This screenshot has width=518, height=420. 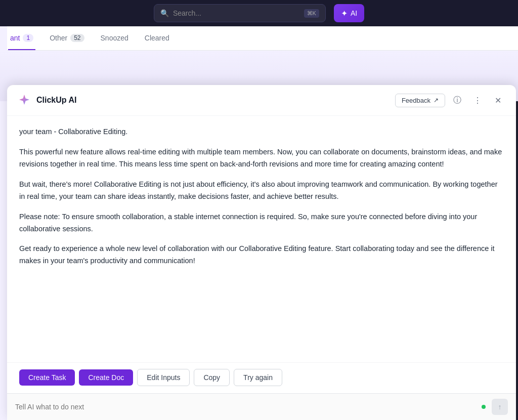 What do you see at coordinates (312, 13) in the screenshot?
I see `search-shortcut: ⌘K` at bounding box center [312, 13].